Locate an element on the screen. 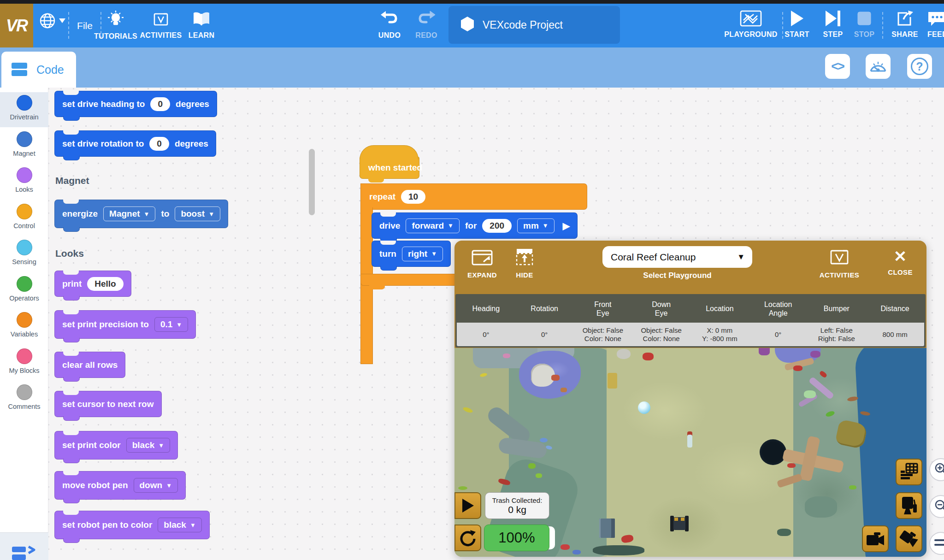  sidebar-item-my-blocks: My Blocks is located at coordinates (24, 363).